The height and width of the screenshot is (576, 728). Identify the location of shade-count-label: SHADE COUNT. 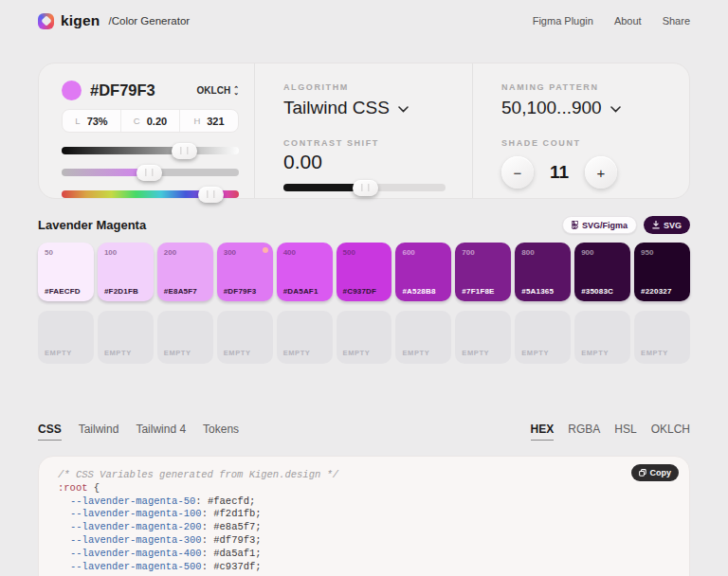
(582, 143).